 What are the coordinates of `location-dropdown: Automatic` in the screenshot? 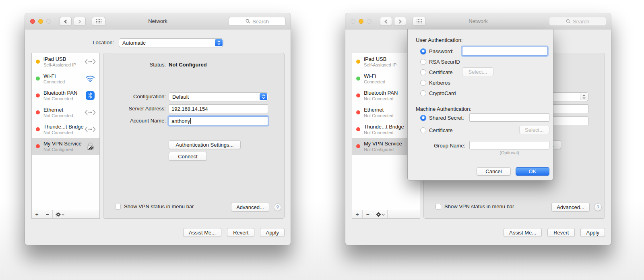 It's located at (171, 43).